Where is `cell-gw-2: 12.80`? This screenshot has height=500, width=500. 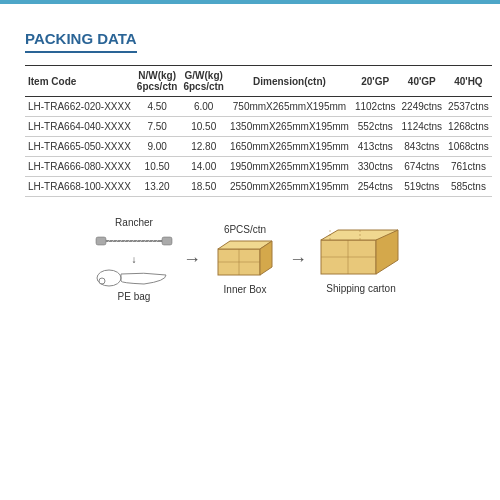 cell-gw-2: 12.80 is located at coordinates (204, 147).